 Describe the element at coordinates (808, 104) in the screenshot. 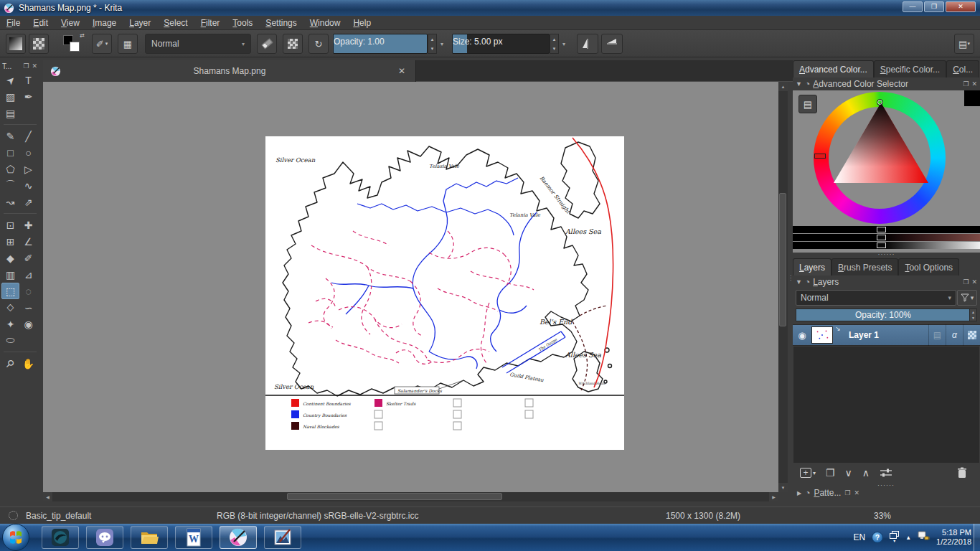

I see `selector-settings-button: ▤` at that location.